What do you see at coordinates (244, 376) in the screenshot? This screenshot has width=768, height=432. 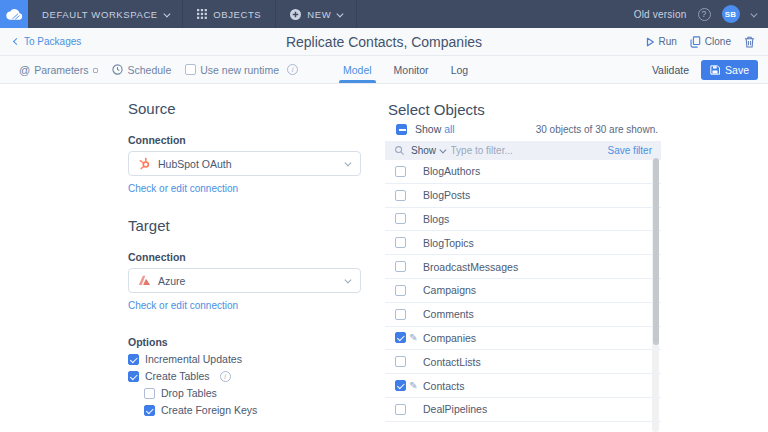 I see `option-create-tables: Create Tablesi` at bounding box center [244, 376].